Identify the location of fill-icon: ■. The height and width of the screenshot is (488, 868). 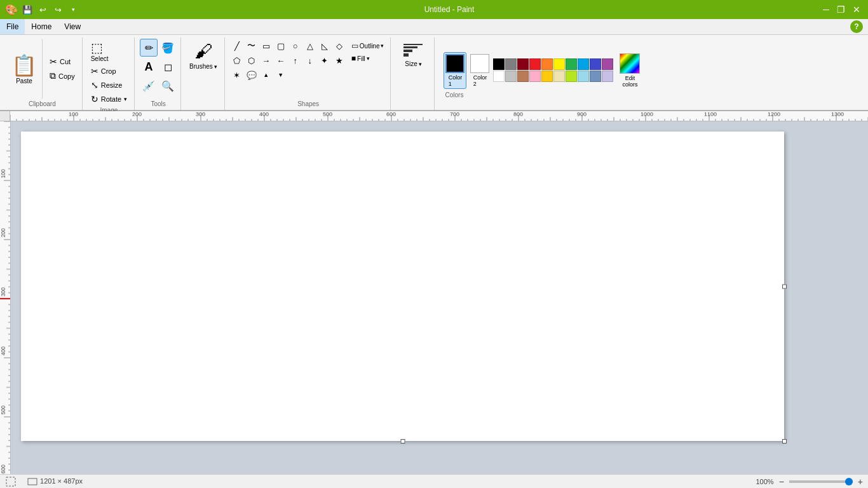
(353, 58).